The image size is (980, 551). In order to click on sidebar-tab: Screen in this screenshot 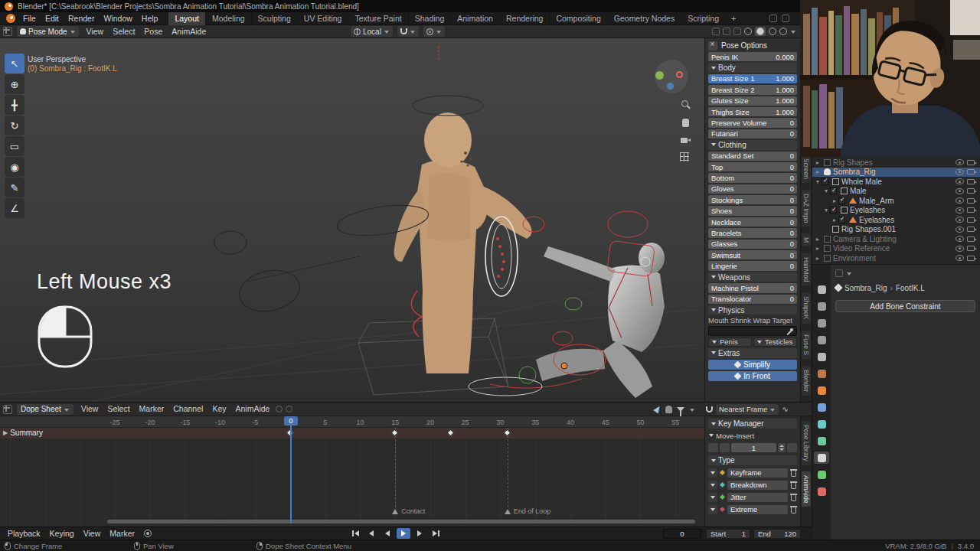, I will do `click(806, 168)`.